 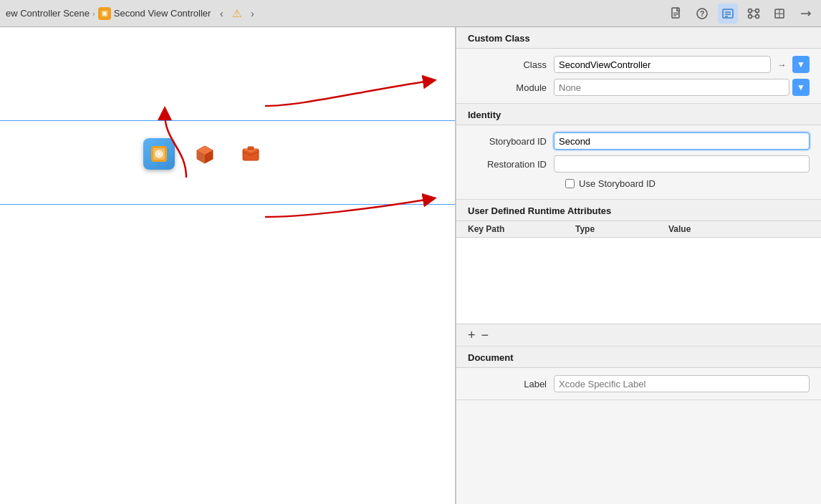 What do you see at coordinates (622, 229) in the screenshot?
I see `col-type-header: Type` at bounding box center [622, 229].